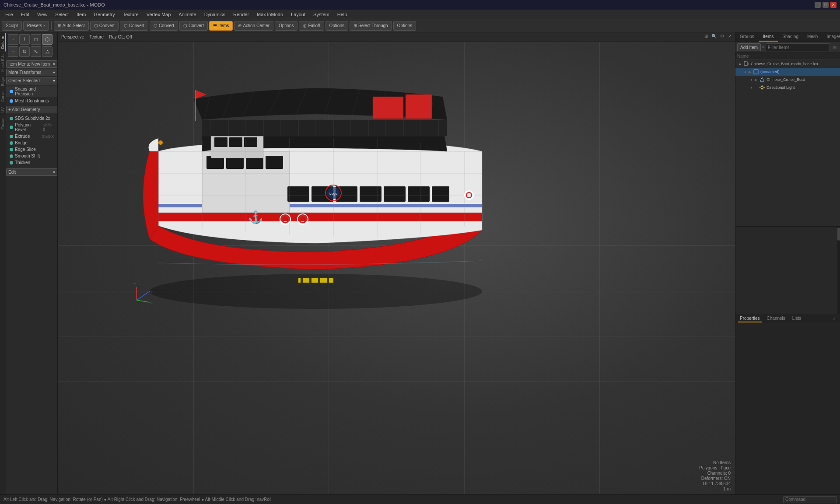 This screenshot has height=504, width=840. Describe the element at coordinates (3, 97) in the screenshot. I see `vert-tab-curve: Curve` at that location.